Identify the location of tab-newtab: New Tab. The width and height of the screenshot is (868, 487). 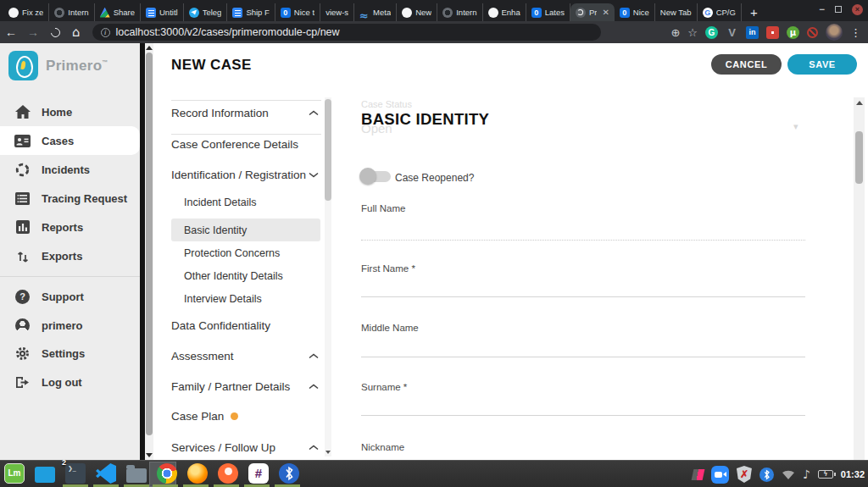
(676, 12).